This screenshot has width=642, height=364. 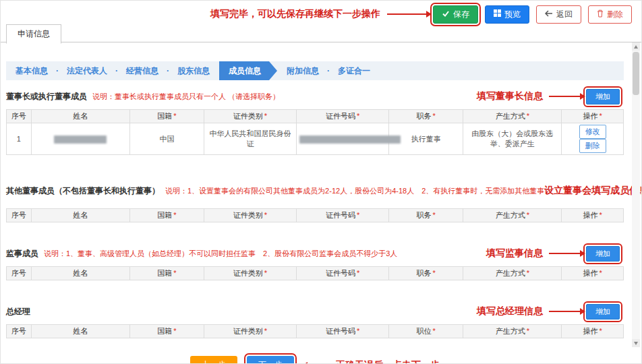 What do you see at coordinates (507, 15) in the screenshot?
I see `preview-button: 预览` at bounding box center [507, 15].